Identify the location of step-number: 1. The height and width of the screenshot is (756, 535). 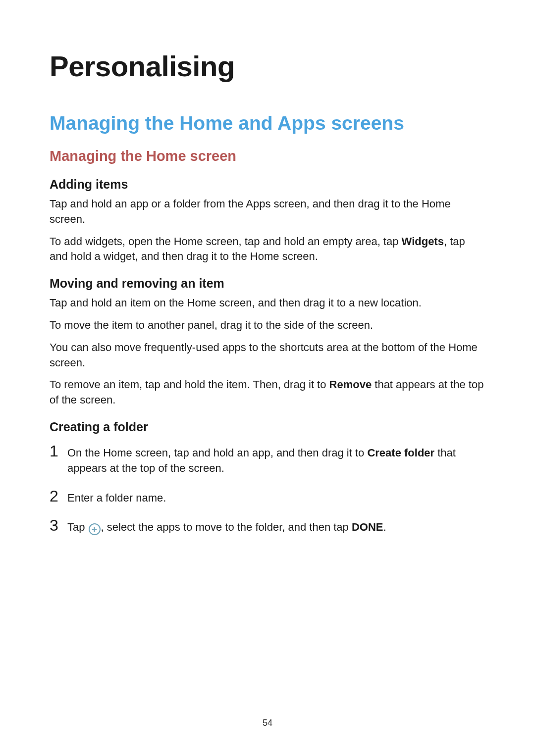
(58, 451).